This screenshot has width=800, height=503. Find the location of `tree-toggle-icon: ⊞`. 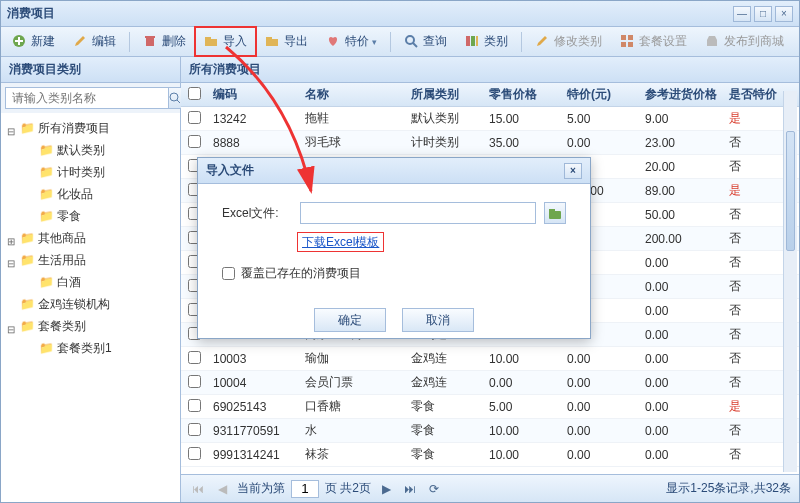

tree-toggle-icon: ⊞ is located at coordinates (11, 238).